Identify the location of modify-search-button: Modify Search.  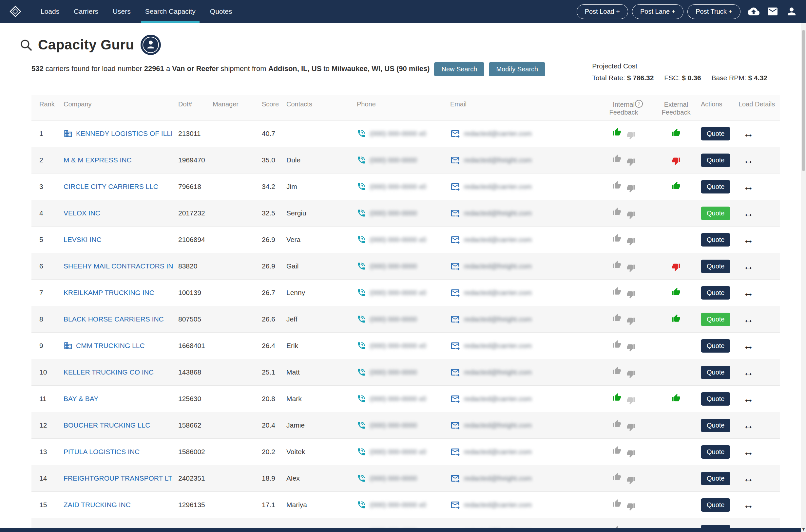
(517, 69).